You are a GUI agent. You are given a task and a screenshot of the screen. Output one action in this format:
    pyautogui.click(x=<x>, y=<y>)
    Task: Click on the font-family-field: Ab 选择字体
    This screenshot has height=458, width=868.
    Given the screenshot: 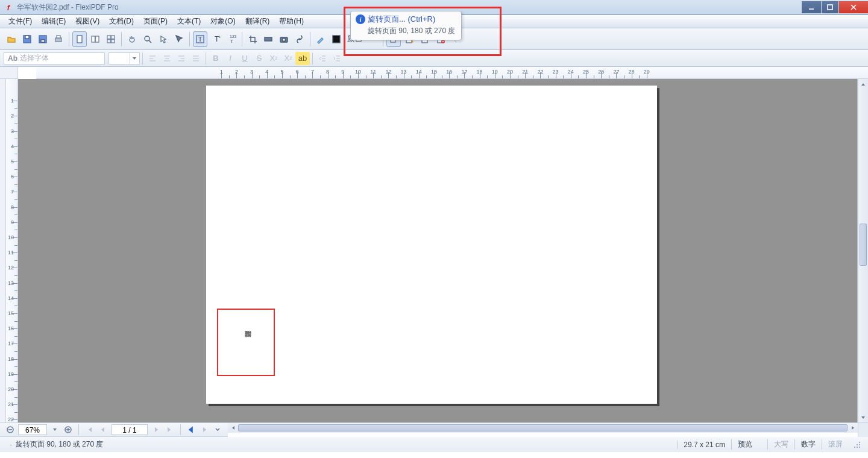 What is the action you would take?
    pyautogui.click(x=54, y=58)
    